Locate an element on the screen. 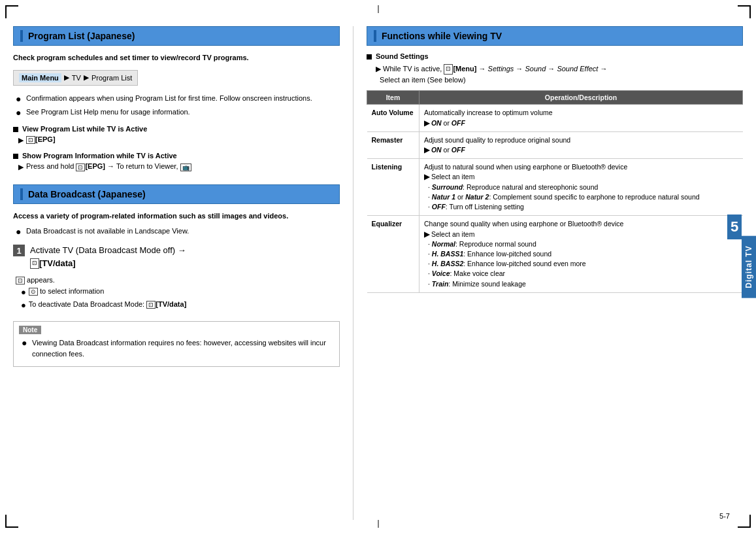 The image size is (756, 533). step-1-text: Activate TV (Data Broadcast Mode off) → … is located at coordinates (108, 256).